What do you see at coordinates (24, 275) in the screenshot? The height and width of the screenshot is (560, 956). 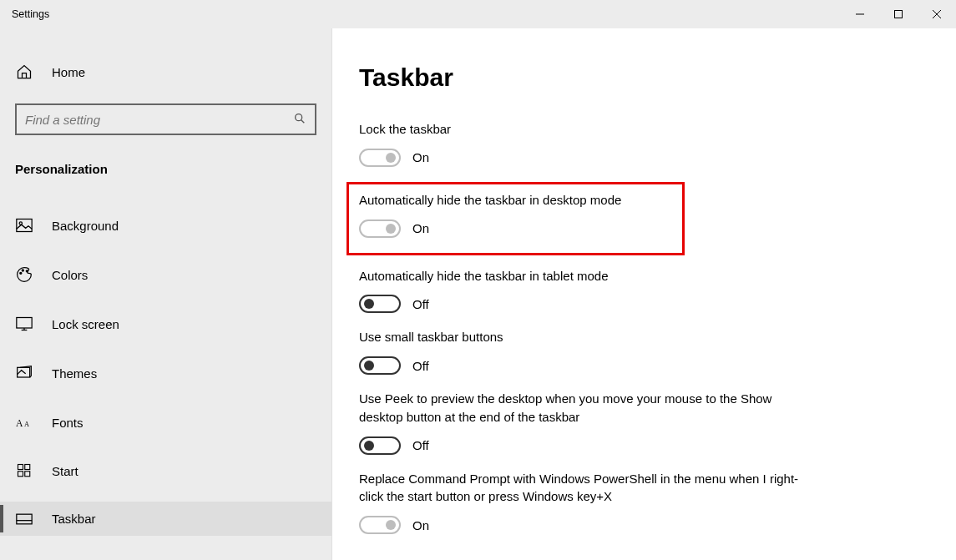 I see `palette-icon` at bounding box center [24, 275].